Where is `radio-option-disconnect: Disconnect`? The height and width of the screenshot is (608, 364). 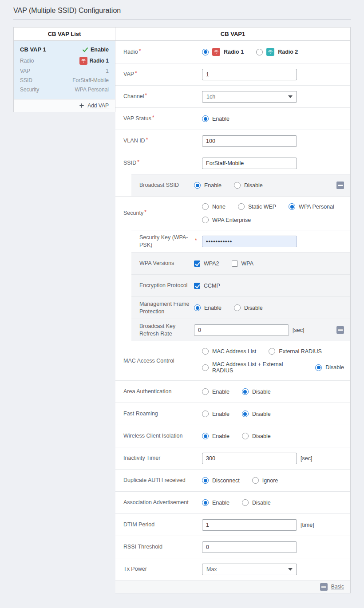 radio-option-disconnect: Disconnect is located at coordinates (221, 480).